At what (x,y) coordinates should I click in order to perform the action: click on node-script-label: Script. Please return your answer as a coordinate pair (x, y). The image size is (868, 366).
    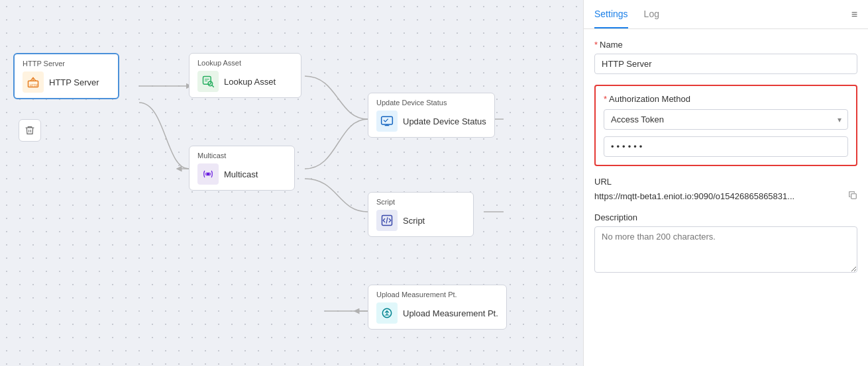
    Looking at the image, I should click on (413, 221).